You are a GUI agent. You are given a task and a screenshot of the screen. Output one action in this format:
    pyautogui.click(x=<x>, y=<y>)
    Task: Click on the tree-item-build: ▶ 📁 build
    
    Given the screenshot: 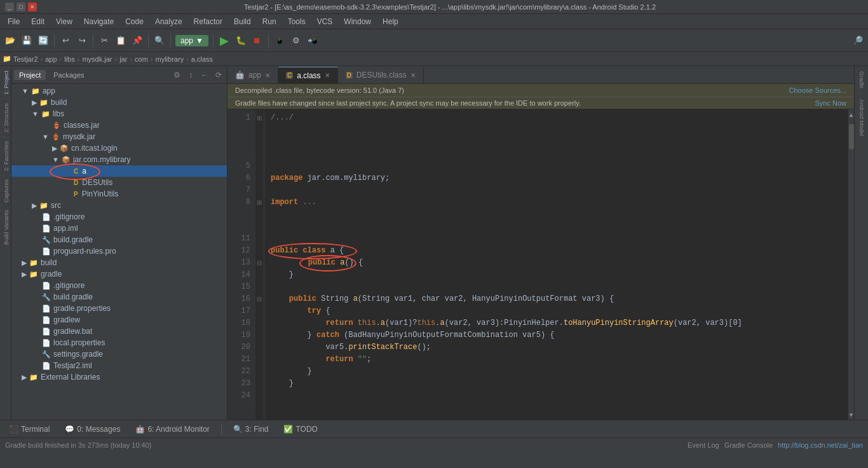 What is the action you would take?
    pyautogui.click(x=119, y=102)
    